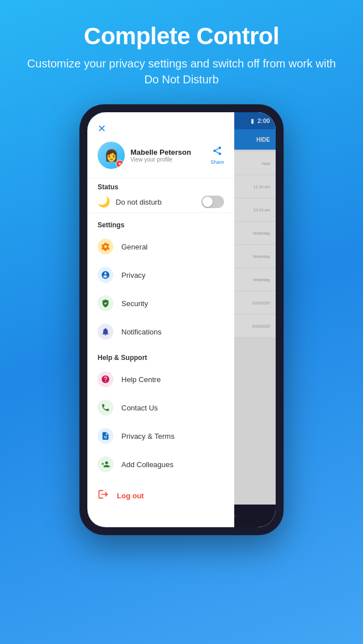 The image size is (363, 644). I want to click on share-icon, so click(217, 152).